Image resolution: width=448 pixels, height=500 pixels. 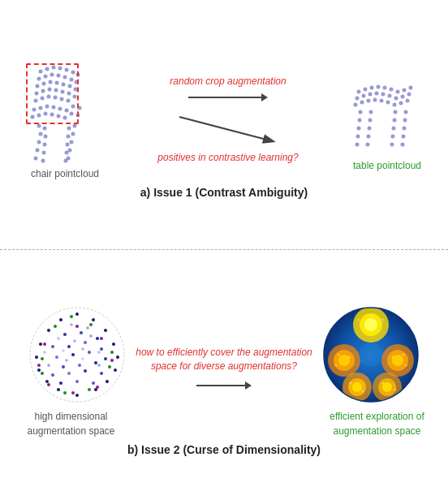 What do you see at coordinates (77, 355) in the screenshot?
I see `scatter-sphere-svg` at bounding box center [77, 355].